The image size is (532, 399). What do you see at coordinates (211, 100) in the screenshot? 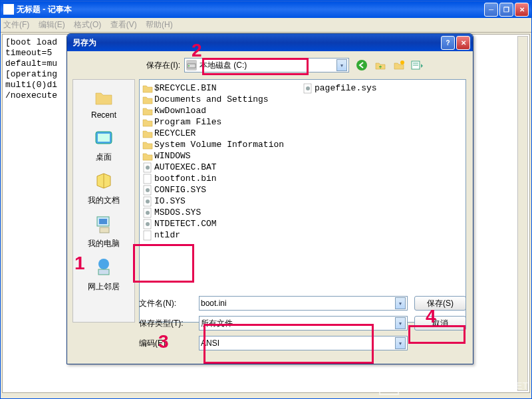
I see `file-name: Documents and Settings` at bounding box center [211, 100].